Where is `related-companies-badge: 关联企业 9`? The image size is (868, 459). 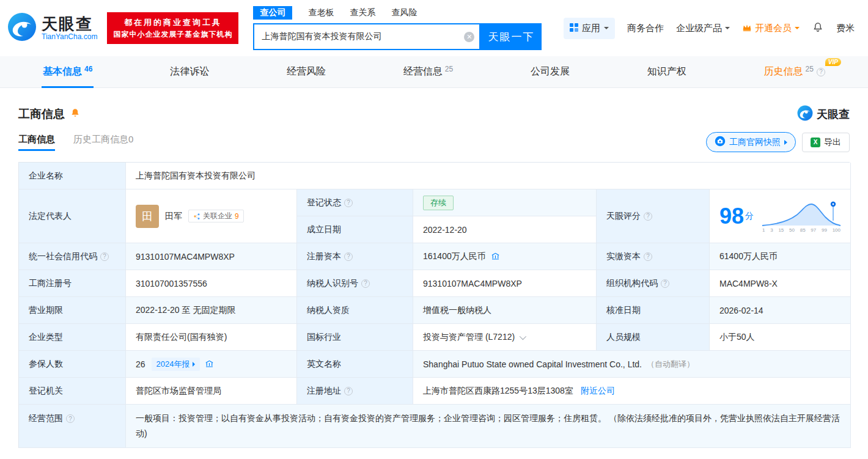 related-companies-badge: 关联企业 9 is located at coordinates (216, 216).